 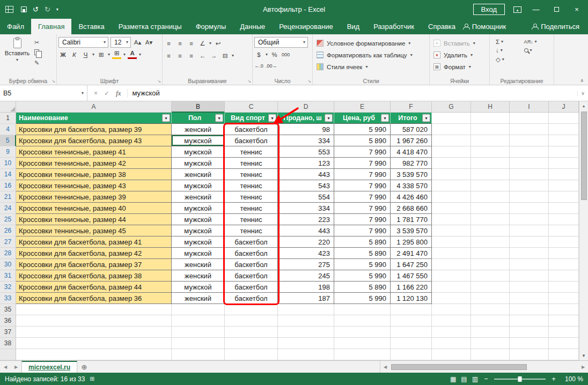 I want to click on cell: 543, so click(x=306, y=186).